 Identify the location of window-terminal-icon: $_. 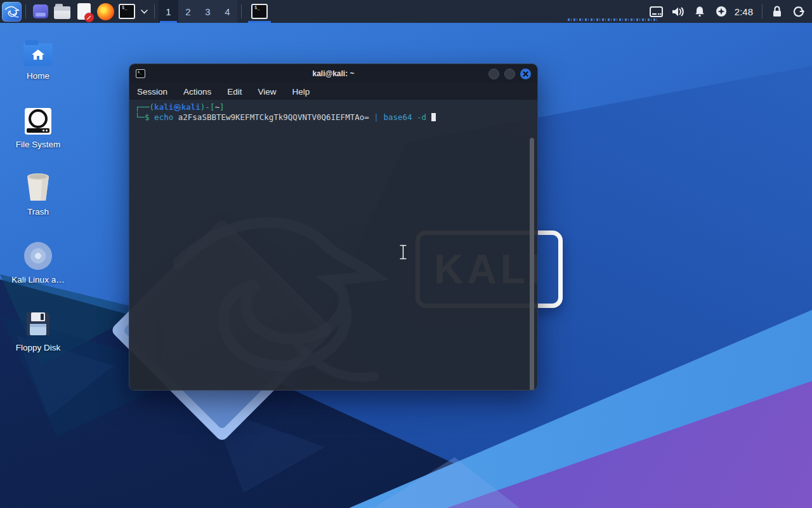
(141, 74).